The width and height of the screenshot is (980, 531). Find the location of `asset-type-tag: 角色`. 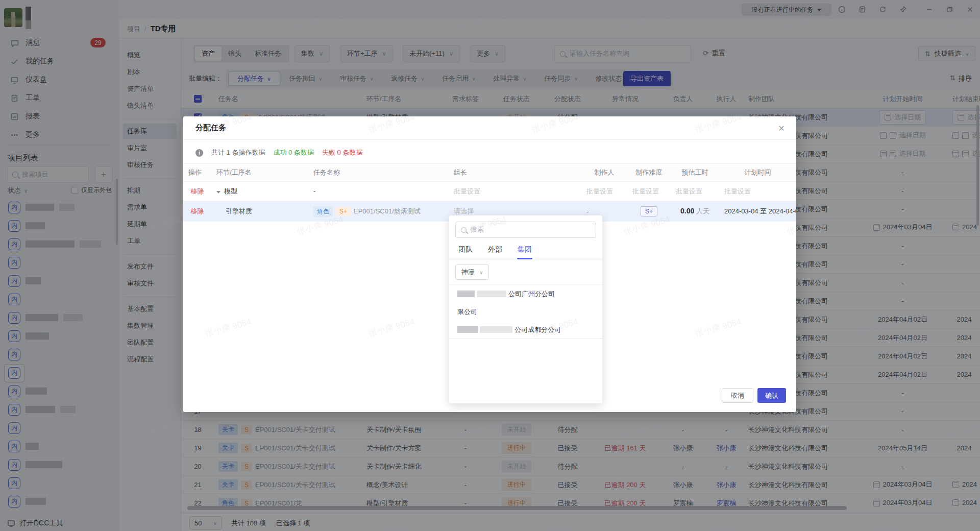

asset-type-tag: 角色 is located at coordinates (323, 211).